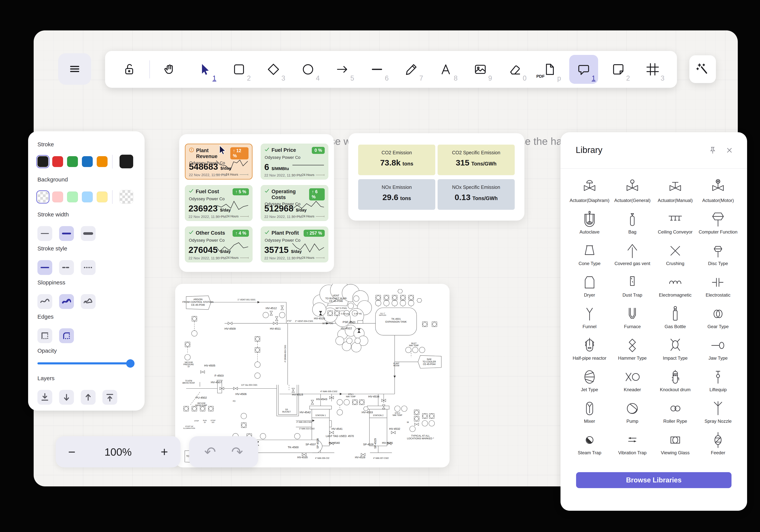 Image resolution: width=760 pixels, height=532 pixels. I want to click on library-item-disc-type: Disc Type, so click(718, 256).